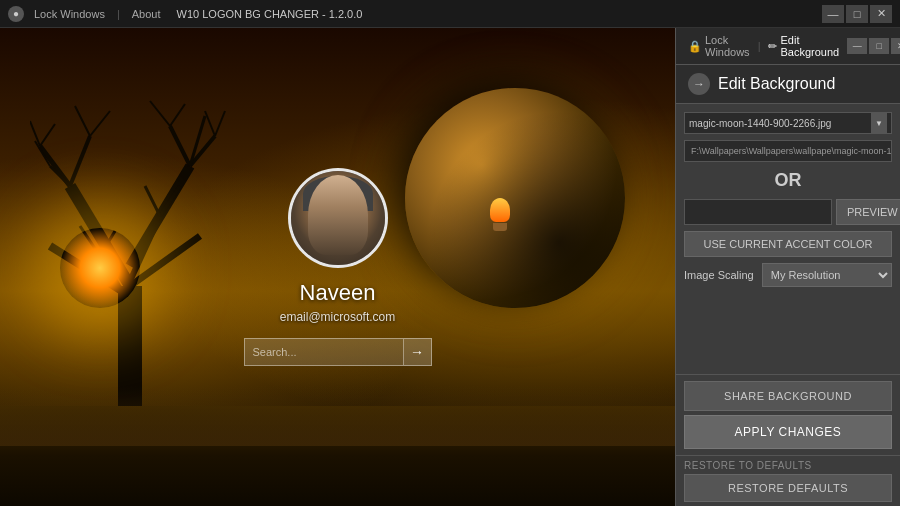 The image size is (900, 506). I want to click on menu-about: About, so click(146, 14).